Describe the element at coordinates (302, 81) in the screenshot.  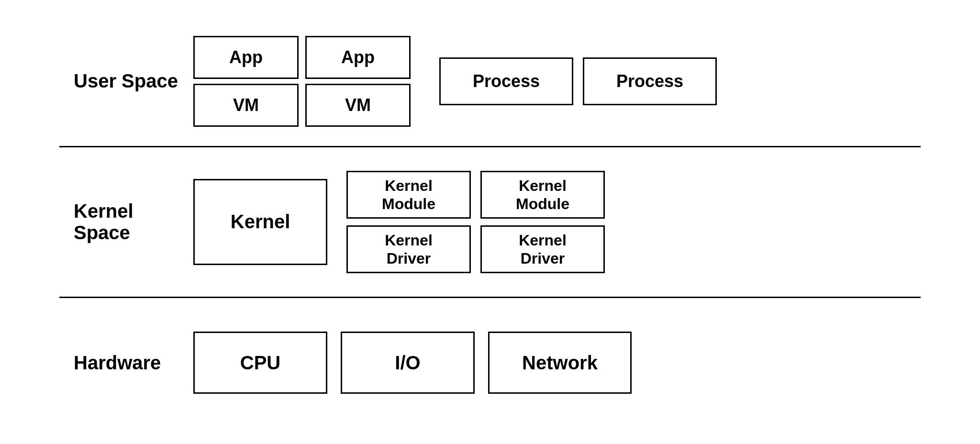
I see `app-vm-group: App App VM VM` at that location.